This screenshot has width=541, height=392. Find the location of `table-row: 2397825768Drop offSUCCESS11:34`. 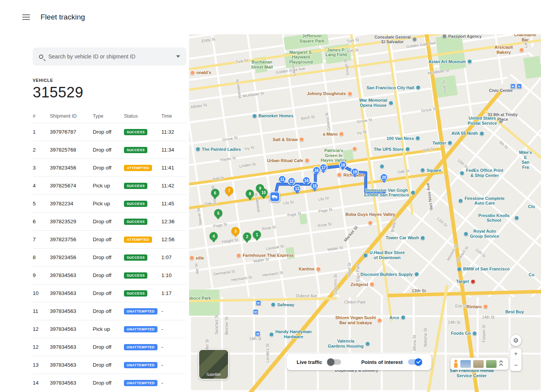

table-row: 2397825768Drop offSUCCESS11:34 is located at coordinates (110, 150).